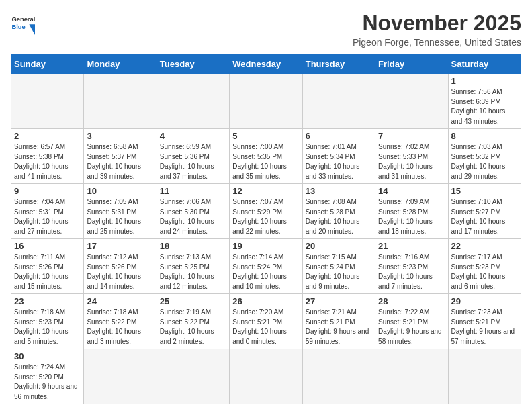 The height and width of the screenshot is (411, 532). What do you see at coordinates (47, 191) in the screenshot?
I see `day-number: 9` at bounding box center [47, 191].